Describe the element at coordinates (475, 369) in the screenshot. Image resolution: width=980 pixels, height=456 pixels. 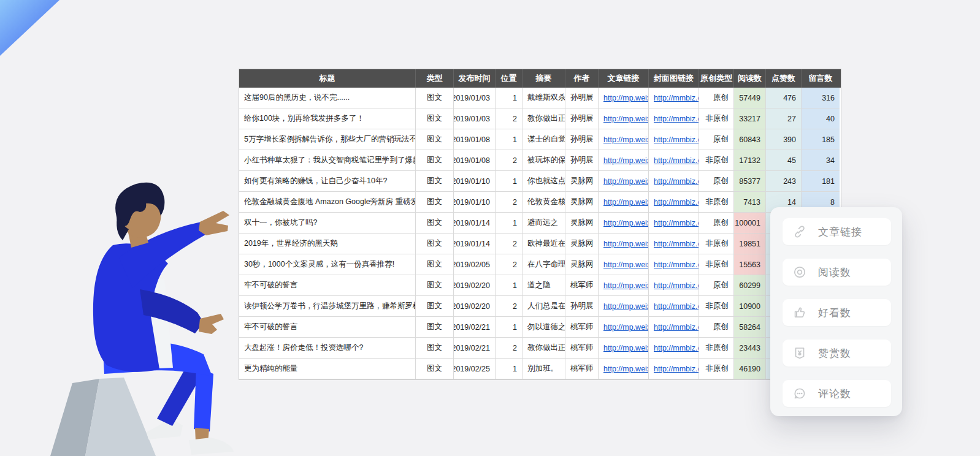
I see `cell-date: 2019/02/25` at that location.